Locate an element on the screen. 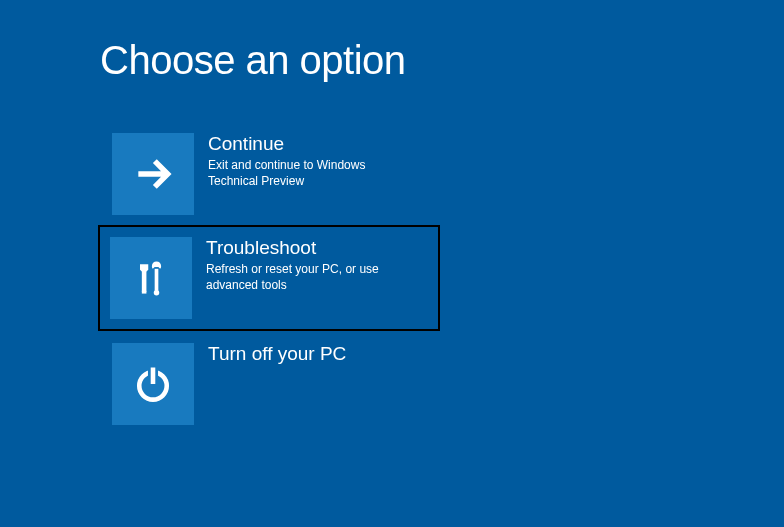 The image size is (784, 527). tools-icon is located at coordinates (151, 278).